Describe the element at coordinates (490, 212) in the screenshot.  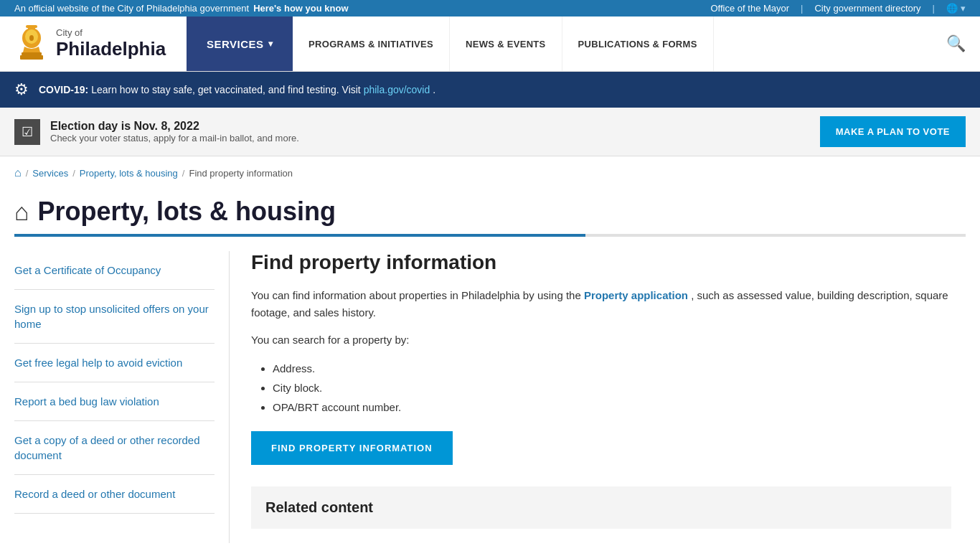
I see `page-title: ⌂ Property, lots & housing` at that location.